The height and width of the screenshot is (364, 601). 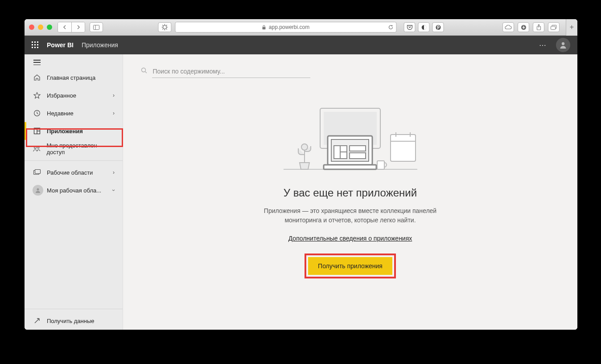 What do you see at coordinates (37, 172) in the screenshot?
I see `workspaces-icon` at bounding box center [37, 172].